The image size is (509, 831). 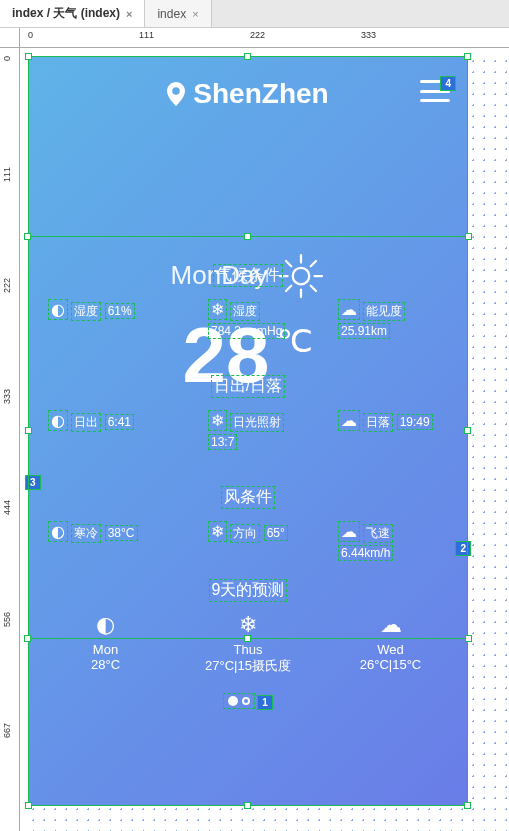 What do you see at coordinates (248, 304) in the screenshot?
I see `section-climate: 气候条件 ◐ 湿度 61% ❄ 湿度 784.3cmmHg ☁ 能见度` at bounding box center [248, 304].